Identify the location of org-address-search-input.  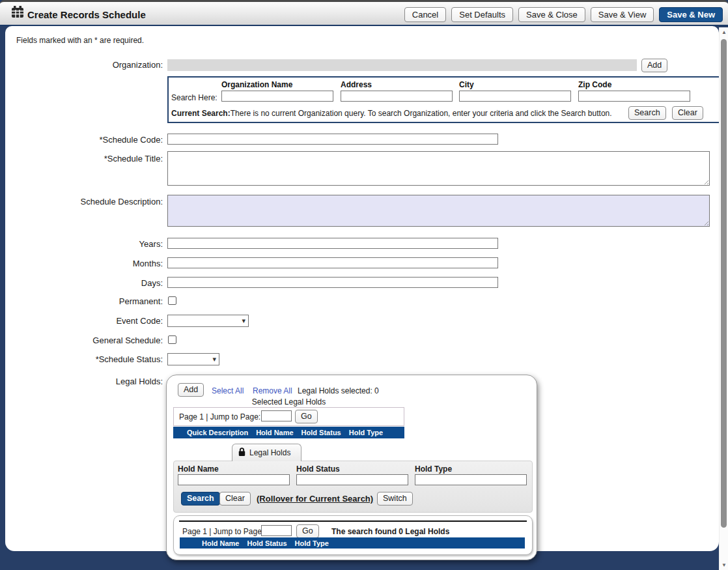
(397, 96).